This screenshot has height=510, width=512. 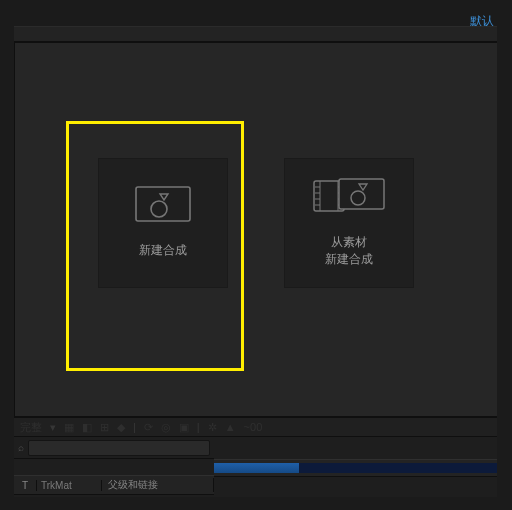 I want to click on viewer-footer-toolbar: 完整 ▾ ▦ ◧ ⊞ ◆ | ⟳ ◎ ▣ | ✲ ▲ ~00, so click(x=256, y=427).